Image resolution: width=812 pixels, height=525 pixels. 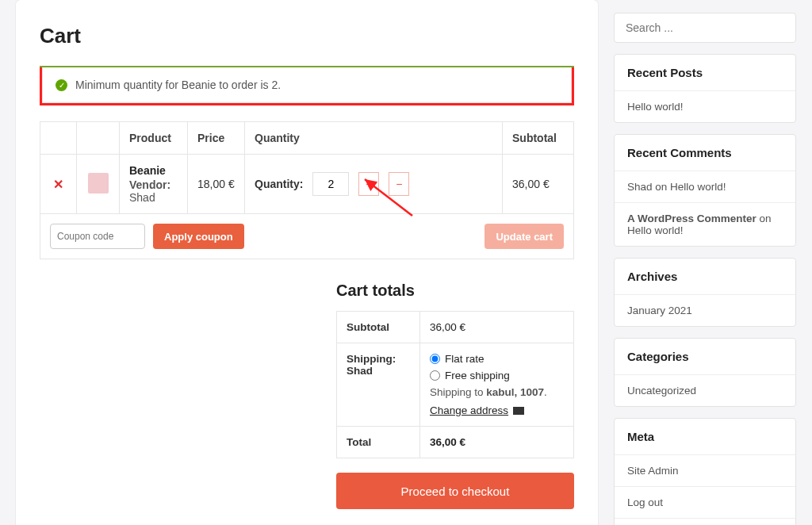 I want to click on proceed-to-checkout-button: Proceed to checkout, so click(x=455, y=491).